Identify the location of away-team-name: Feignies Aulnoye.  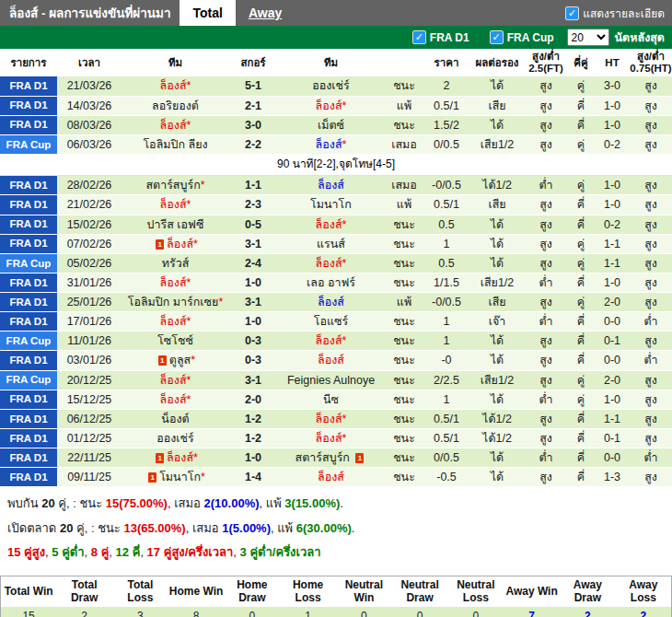
(331, 380).